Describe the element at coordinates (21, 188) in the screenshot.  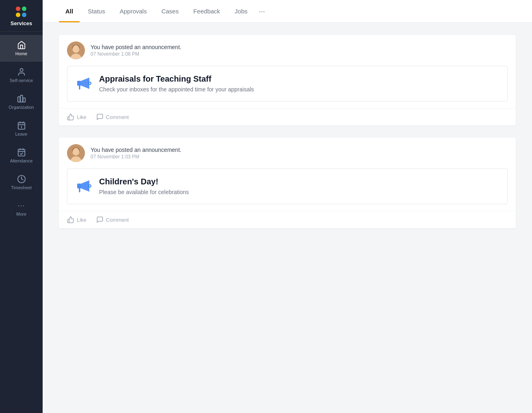
I see `sidebar-item-timesheet-label: Timesheet` at that location.